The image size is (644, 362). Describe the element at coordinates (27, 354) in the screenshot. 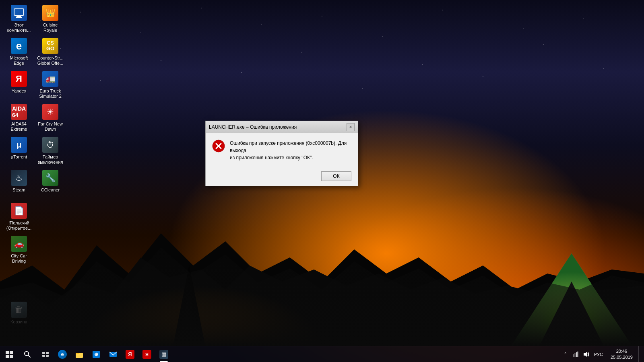

I see `taskbar-search-button` at that location.